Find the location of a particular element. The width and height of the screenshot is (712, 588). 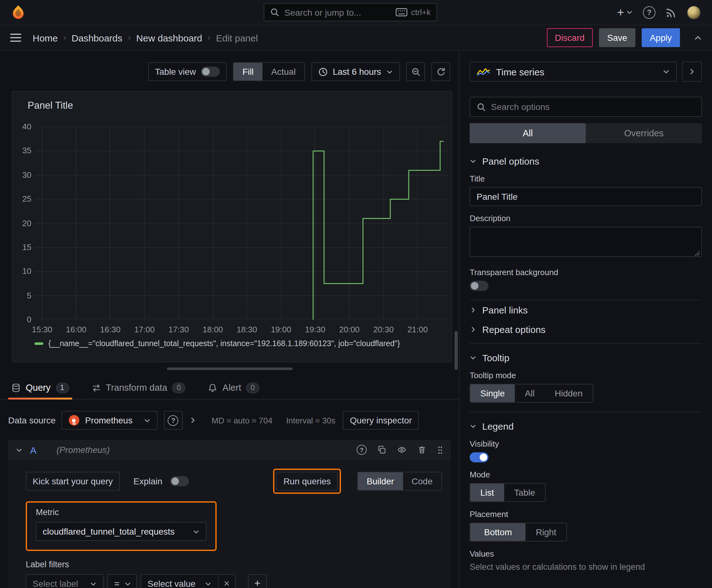

tooltip-section-header: Tooltip is located at coordinates (586, 358).